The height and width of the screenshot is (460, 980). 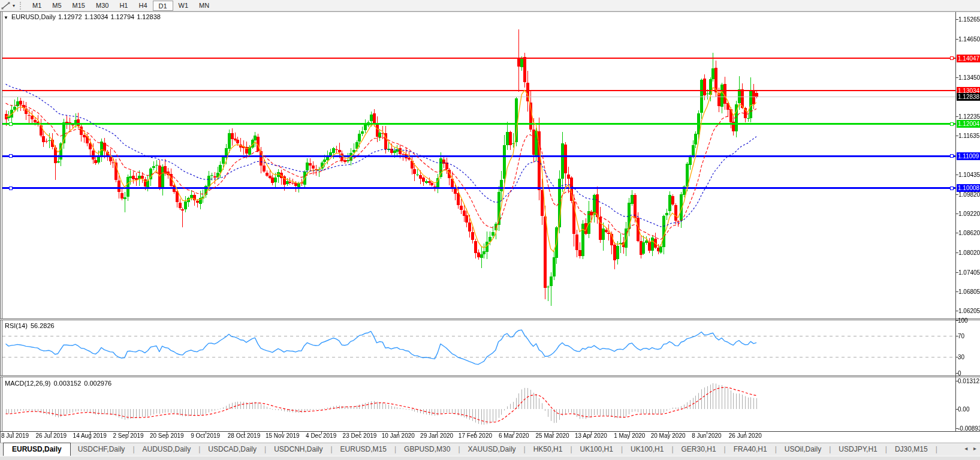 What do you see at coordinates (98, 383) in the screenshot?
I see `macd-signal-value: 0.002976` at bounding box center [98, 383].